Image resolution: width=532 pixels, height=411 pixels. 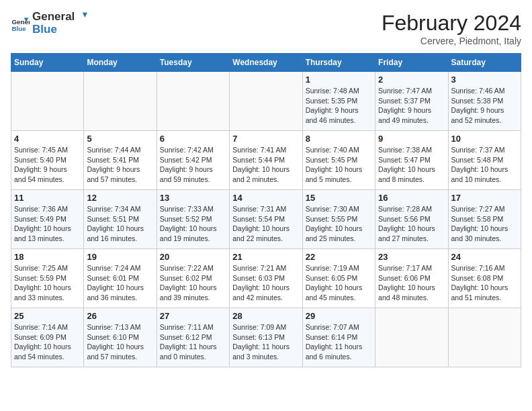 I want to click on day-info: Sunrise: 7:21 AM Sunset: 6:03 PM Dayligh…, so click(x=266, y=283).